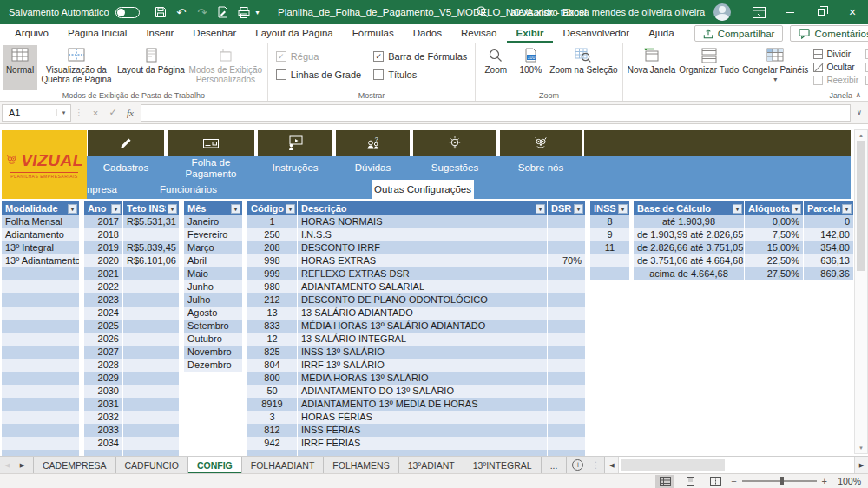 The height and width of the screenshot is (488, 868). Describe the element at coordinates (104, 260) in the screenshot. I see `cell-ano: 2020` at that location.